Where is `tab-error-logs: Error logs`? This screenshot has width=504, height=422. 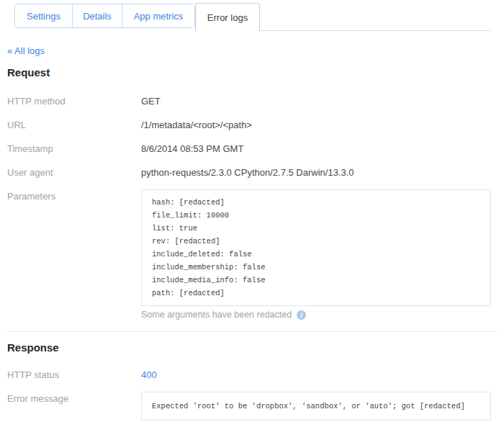 tab-error-logs: Error logs is located at coordinates (228, 17).